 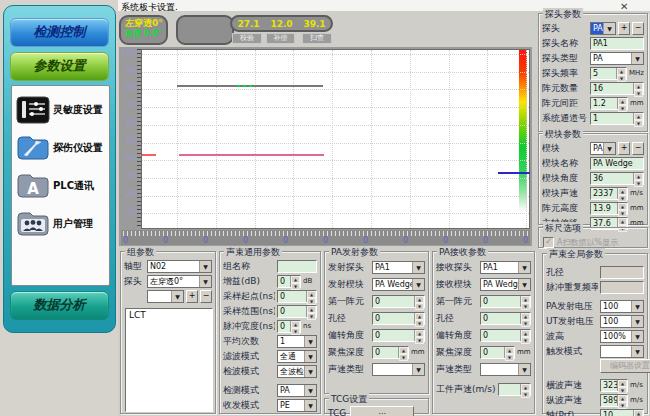 What do you see at coordinates (311, 312) in the screenshot?
I see `sample-range-spinner: ▲▼` at bounding box center [311, 312].